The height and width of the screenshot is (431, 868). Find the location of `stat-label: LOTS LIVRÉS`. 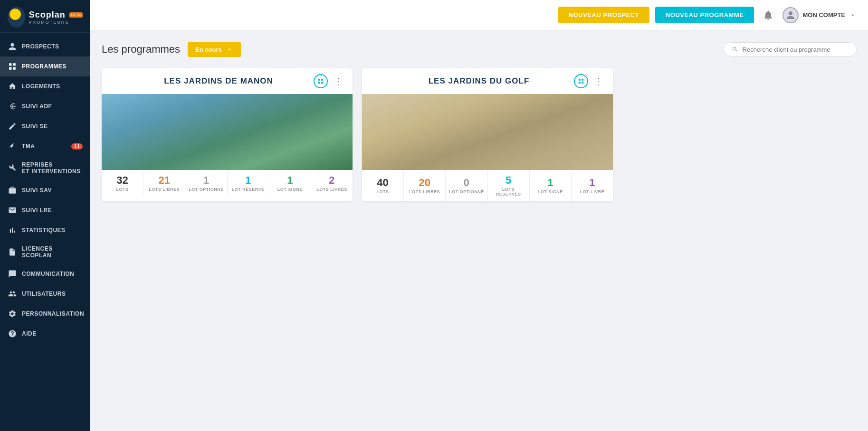

stat-label: LOTS LIVRÉS is located at coordinates (332, 189).